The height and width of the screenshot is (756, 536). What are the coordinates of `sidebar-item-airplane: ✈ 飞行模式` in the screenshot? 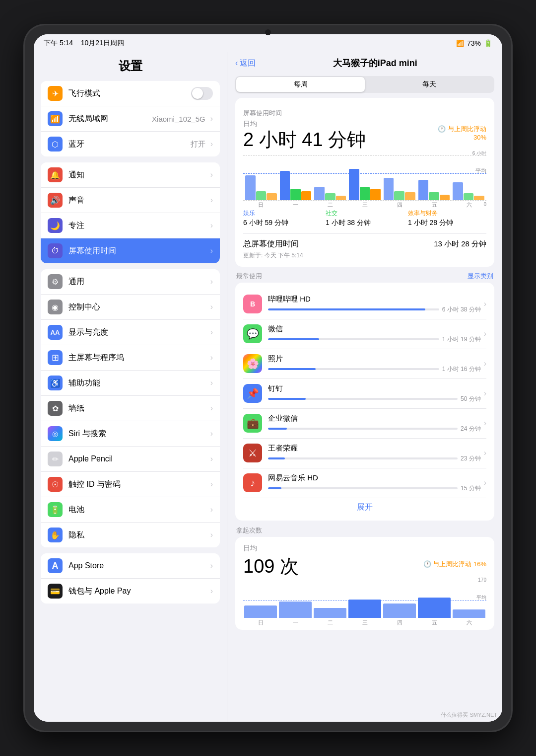 It's located at (130, 93).